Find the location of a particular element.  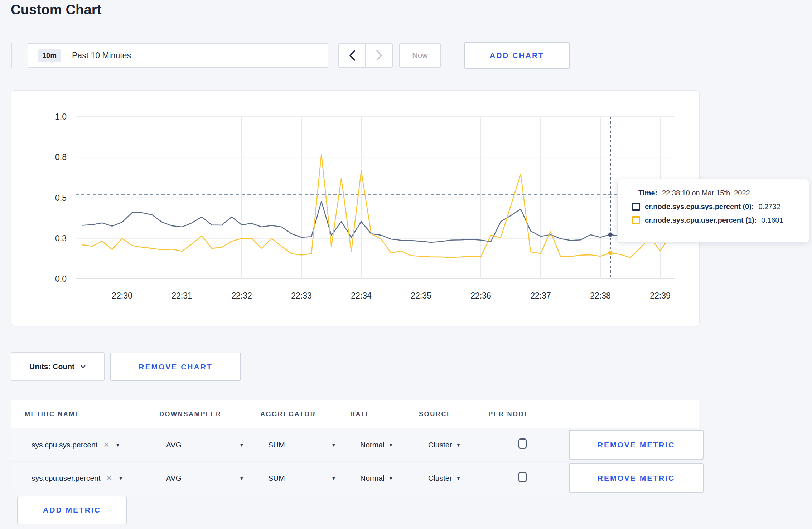

time-range-dropdown: 10m Past 10 Minutes is located at coordinates (178, 55).